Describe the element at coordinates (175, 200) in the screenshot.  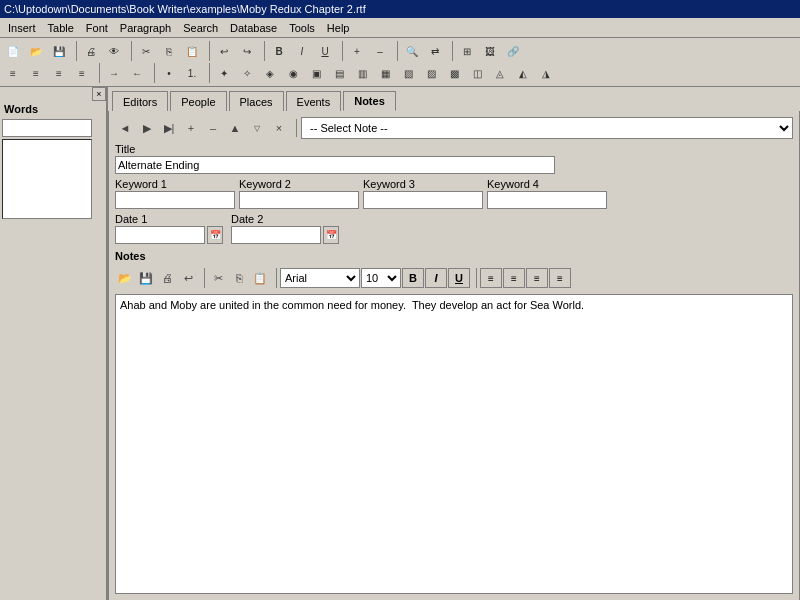
I see `keyword1-input` at that location.